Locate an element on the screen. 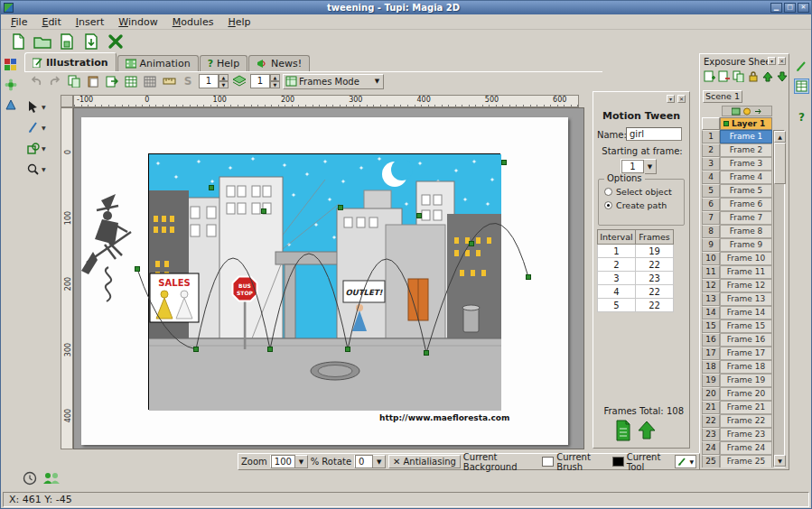 This screenshot has height=509, width=812. close-panel-icon: ✕ is located at coordinates (681, 99).